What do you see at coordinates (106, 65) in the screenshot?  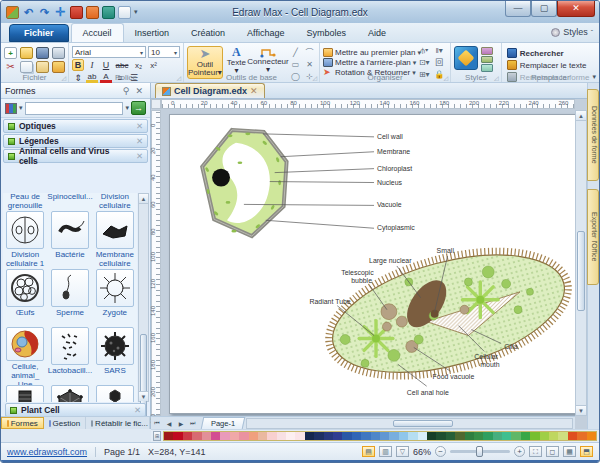 I see `underline-button: U` at bounding box center [106, 65].